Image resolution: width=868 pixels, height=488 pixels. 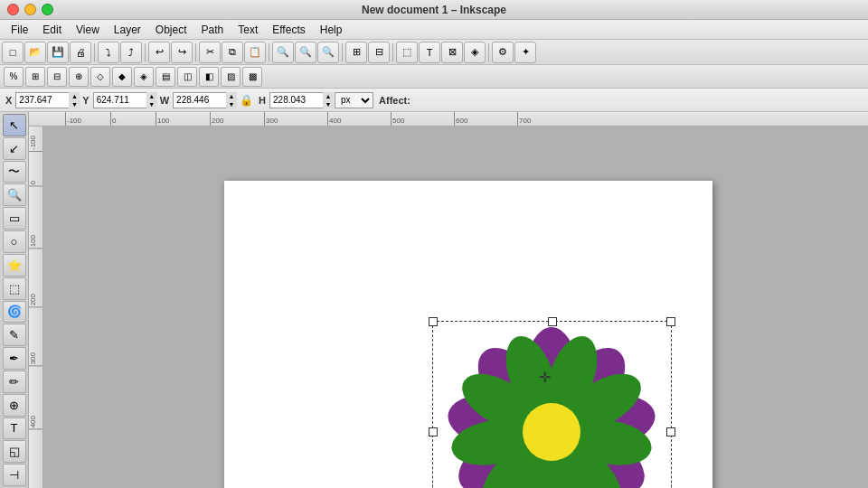 What do you see at coordinates (14, 300) in the screenshot?
I see `toolbox: ↖ ↙ 〜 🔍 ▭ ○ ⭐ ⬚ 🌀 ✎ ✒ ✏ ⊕ T ◱ ⊣` at bounding box center [14, 300].